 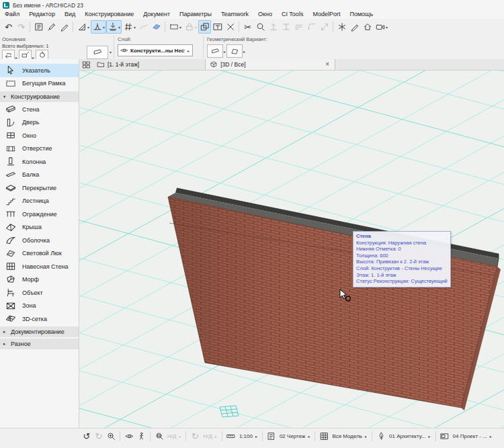 What do you see at coordinates (39, 136) in the screenshot?
I see `tool-window: Окно` at bounding box center [39, 136].